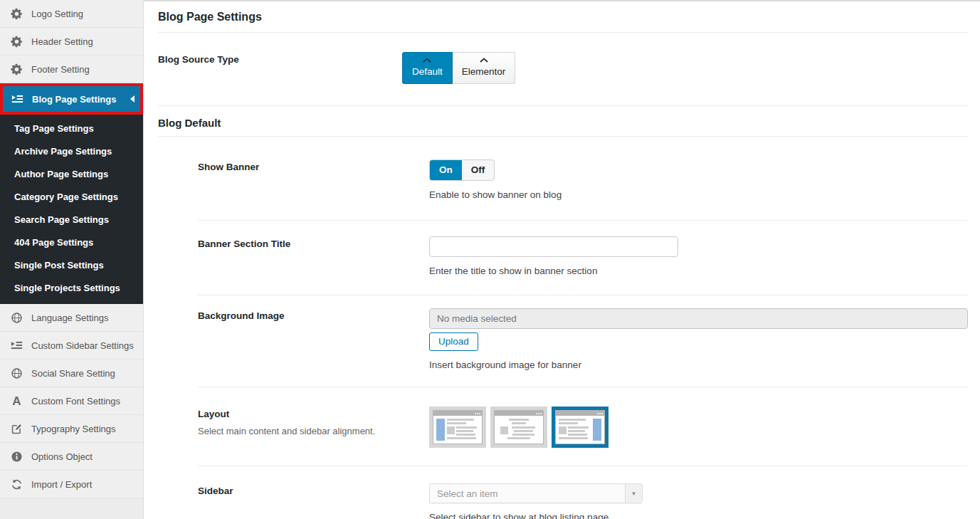 The height and width of the screenshot is (519, 980). What do you see at coordinates (313, 256) in the screenshot?
I see `field-label: Banner Section Title` at bounding box center [313, 256].